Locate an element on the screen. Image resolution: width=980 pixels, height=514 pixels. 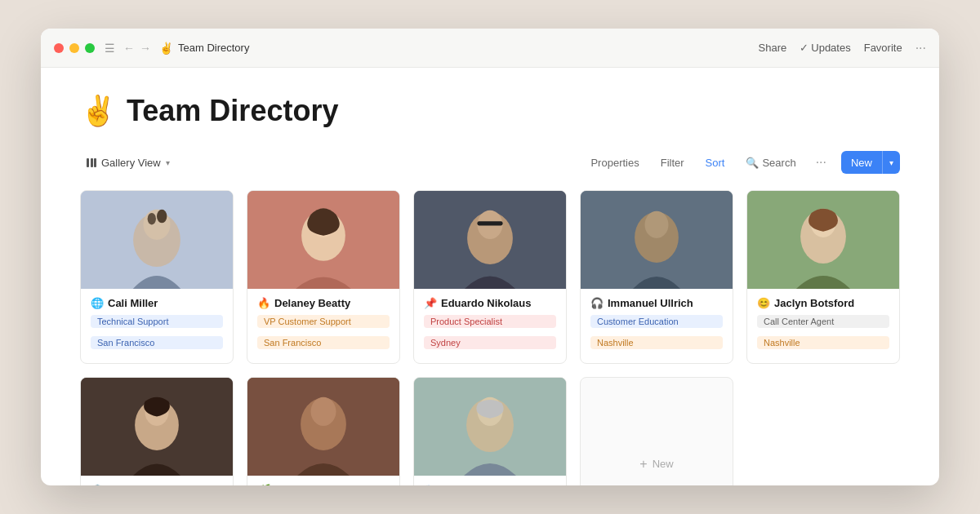
share-button: Share is located at coordinates (773, 47).